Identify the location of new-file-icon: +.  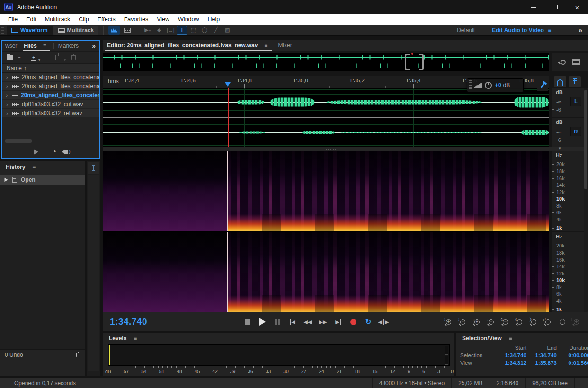
(34, 58).